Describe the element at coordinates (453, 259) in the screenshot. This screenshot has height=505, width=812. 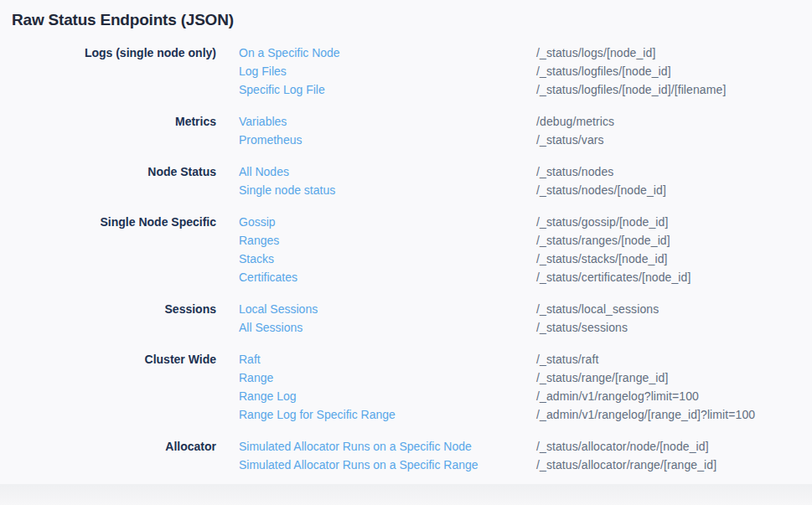
I see `endpoint-row: Stacks /_status/stacks/[node_id]` at that location.